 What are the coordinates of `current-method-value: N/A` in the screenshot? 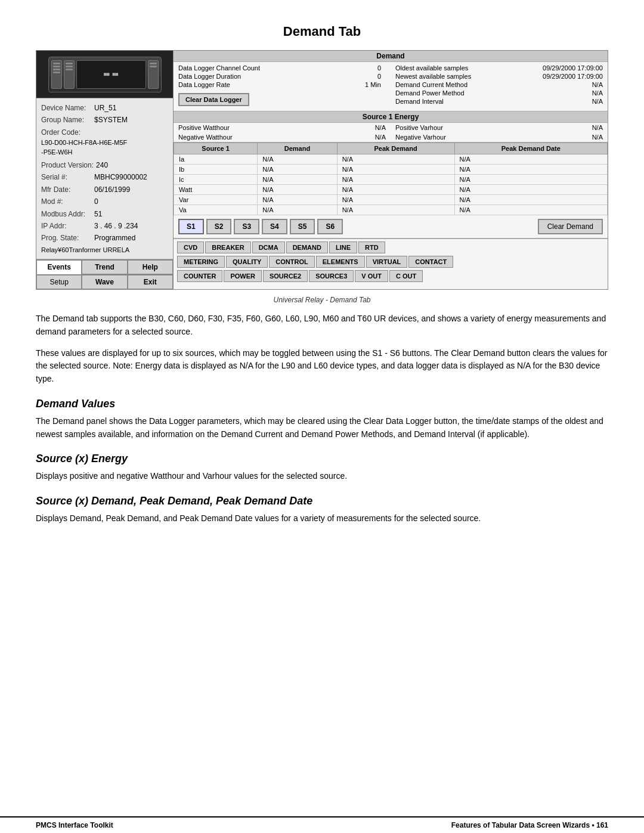 It's located at (597, 85).